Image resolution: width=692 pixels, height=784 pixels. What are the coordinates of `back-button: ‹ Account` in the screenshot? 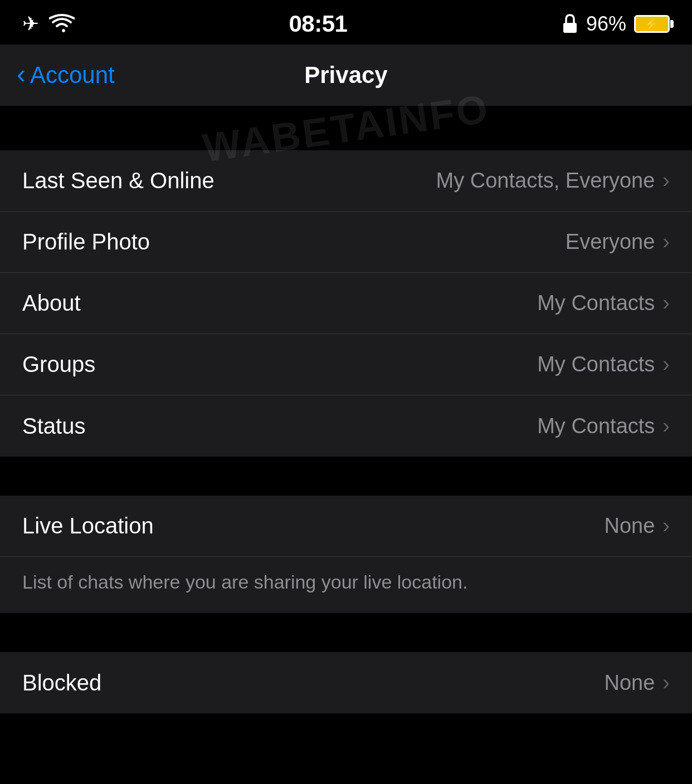 It's located at (66, 75).